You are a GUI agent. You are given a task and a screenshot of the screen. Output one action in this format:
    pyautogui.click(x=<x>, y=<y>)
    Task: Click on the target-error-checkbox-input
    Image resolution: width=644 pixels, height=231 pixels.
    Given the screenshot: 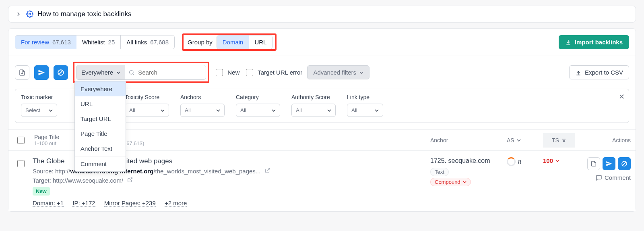 What is the action you would take?
    pyautogui.click(x=250, y=73)
    